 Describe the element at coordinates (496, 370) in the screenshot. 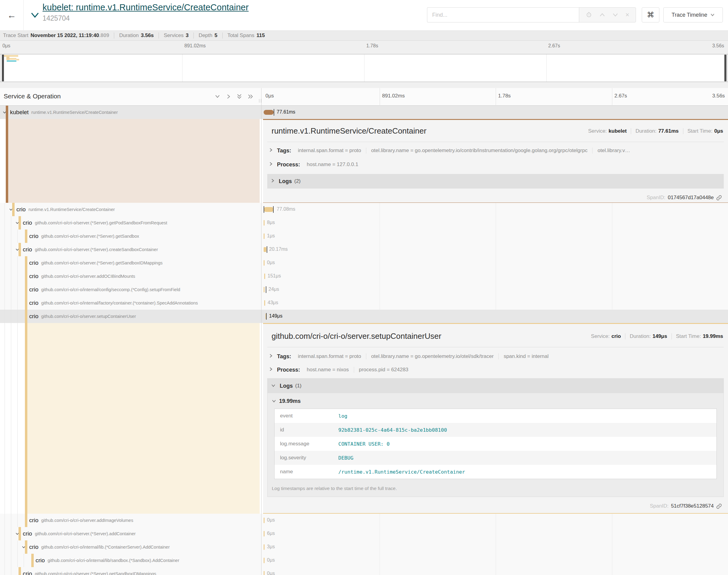

I see `process-row: Process: host.name = nixos process.pid =…` at that location.